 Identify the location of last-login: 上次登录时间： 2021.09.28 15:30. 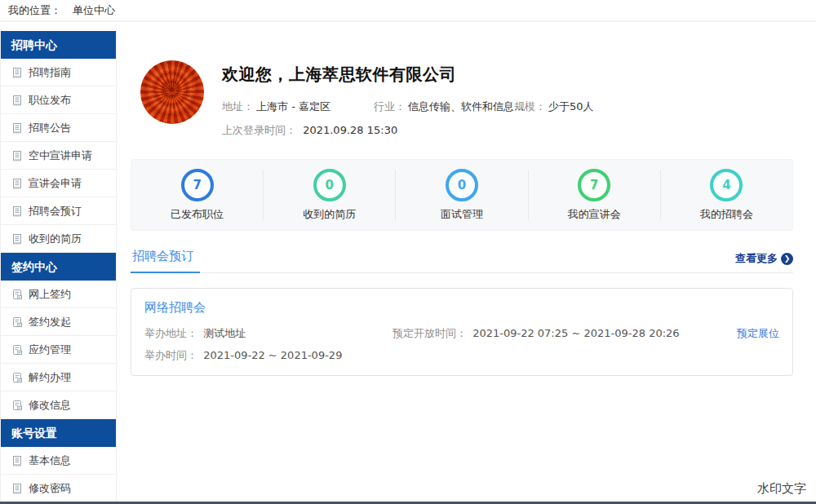
(408, 130).